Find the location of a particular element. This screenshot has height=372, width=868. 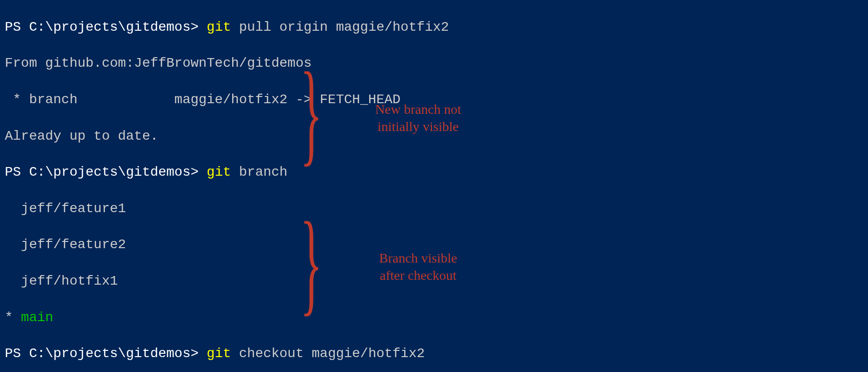

prompt-line: PS C:\projects\gitdemos> git branch is located at coordinates (436, 172).